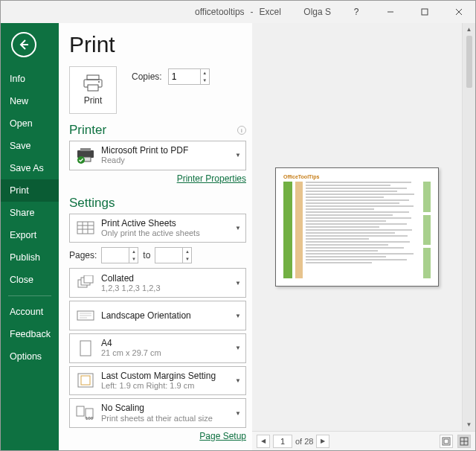 This screenshot has height=451, width=476. What do you see at coordinates (158, 413) in the screenshot?
I see `scaling-select: 100 No Scaling Print sheets at their act…` at bounding box center [158, 413].